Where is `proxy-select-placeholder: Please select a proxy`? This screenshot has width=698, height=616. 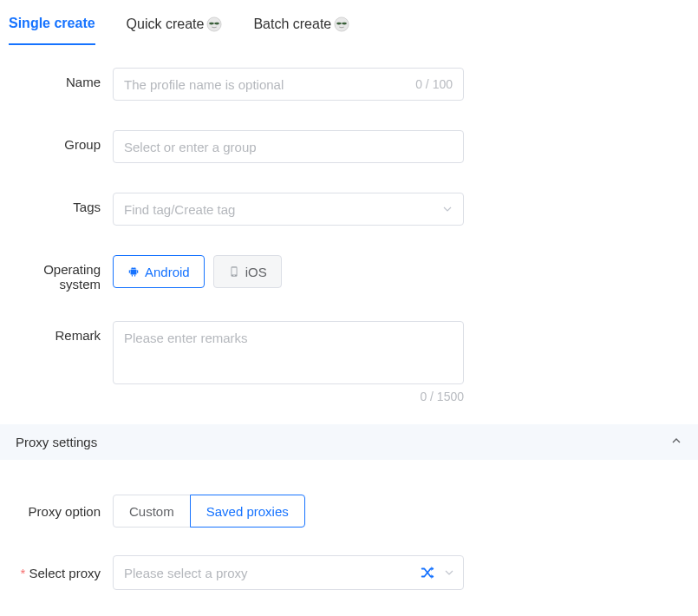
proxy-select-placeholder: Please select a proxy is located at coordinates (272, 573).